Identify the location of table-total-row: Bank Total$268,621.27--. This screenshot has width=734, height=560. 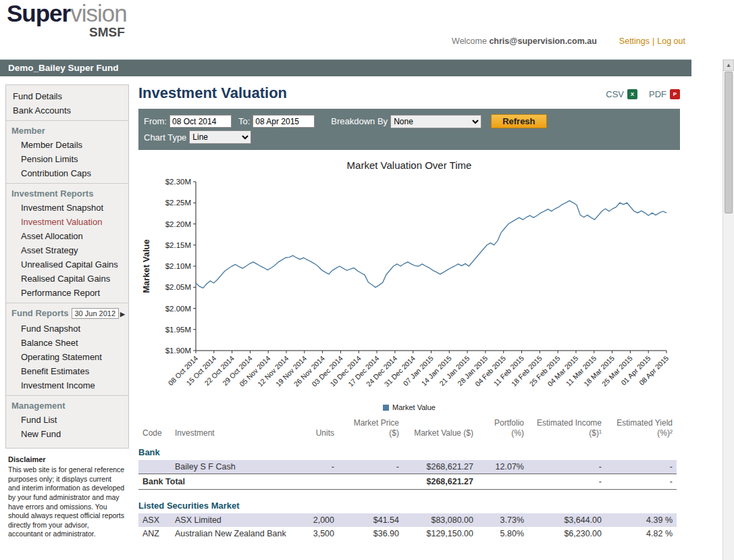
(408, 482).